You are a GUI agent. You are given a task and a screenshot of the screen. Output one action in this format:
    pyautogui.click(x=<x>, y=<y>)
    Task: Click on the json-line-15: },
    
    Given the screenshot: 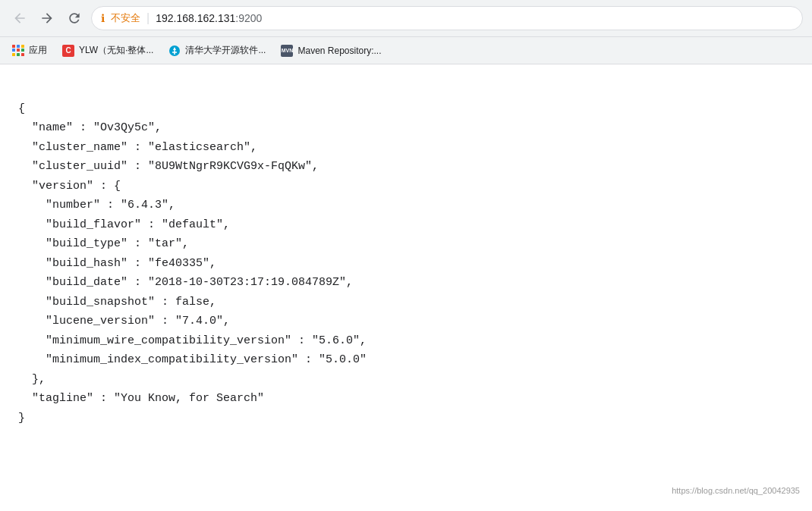 What is the action you would take?
    pyautogui.click(x=32, y=379)
    